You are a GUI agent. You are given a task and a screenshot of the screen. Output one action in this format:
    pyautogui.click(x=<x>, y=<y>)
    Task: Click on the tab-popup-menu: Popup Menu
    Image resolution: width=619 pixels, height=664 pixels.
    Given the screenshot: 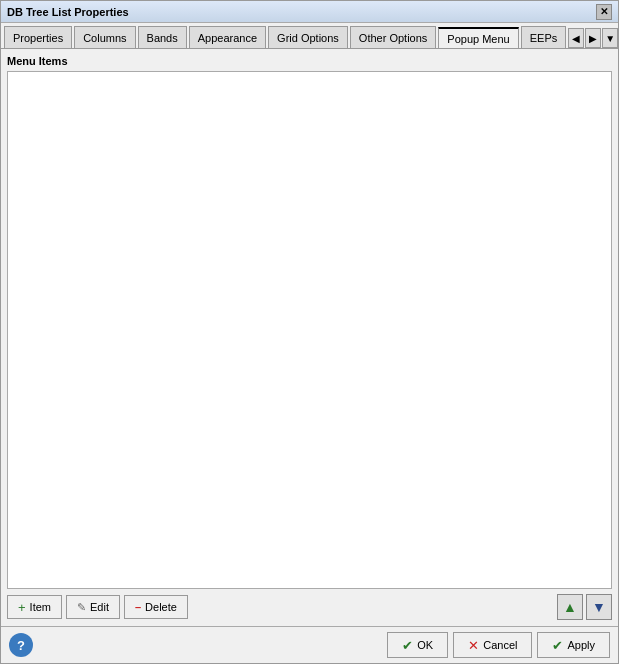 What is the action you would take?
    pyautogui.click(x=478, y=38)
    